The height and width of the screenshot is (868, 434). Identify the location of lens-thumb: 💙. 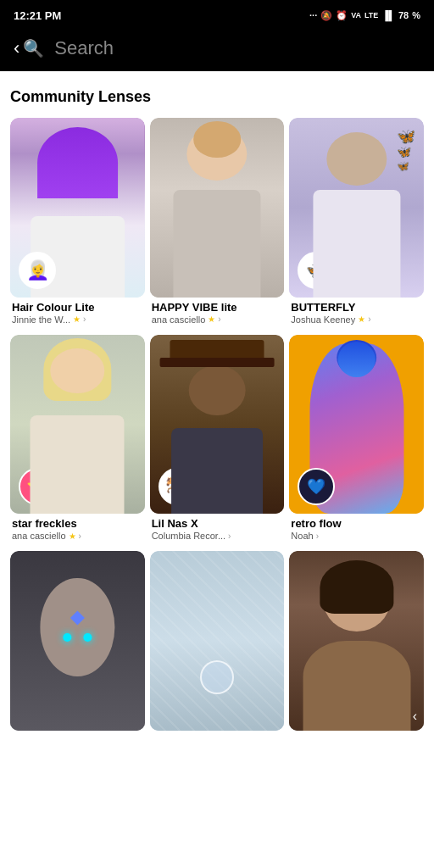
(356, 425).